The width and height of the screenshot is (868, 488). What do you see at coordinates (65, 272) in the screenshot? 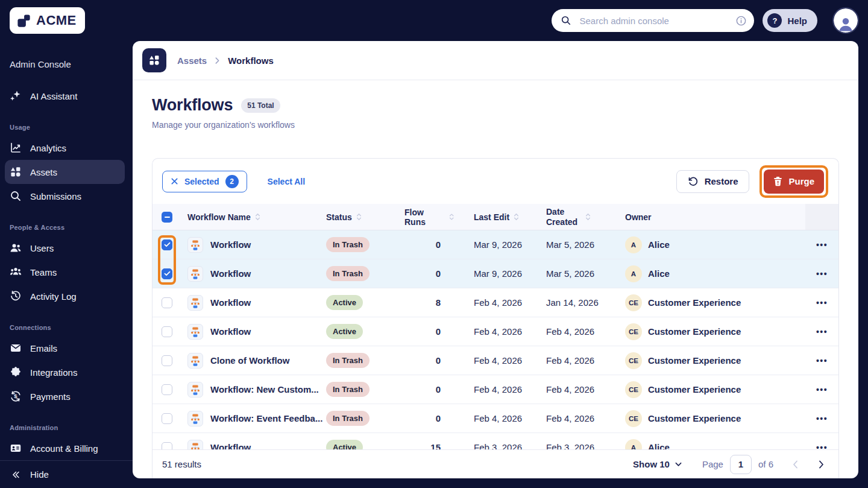
I see `sidebar-item-teams: Teams` at bounding box center [65, 272].